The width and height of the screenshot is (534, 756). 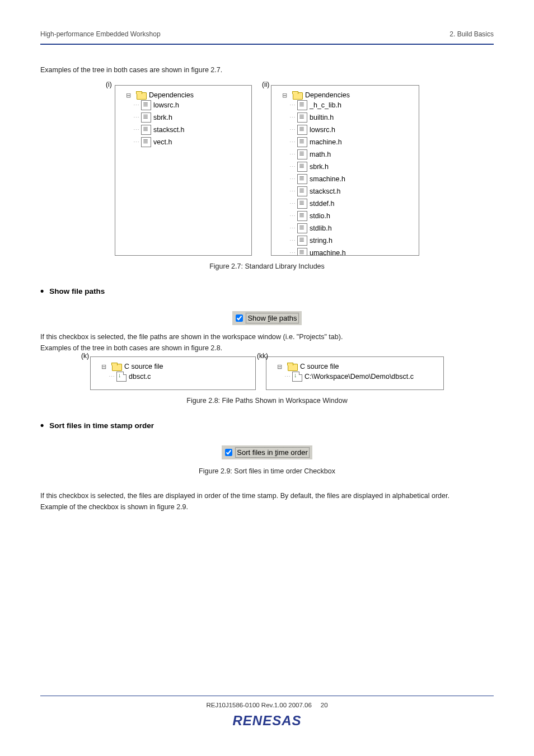 I want to click on tree-item-label: machine.h, so click(x=326, y=142).